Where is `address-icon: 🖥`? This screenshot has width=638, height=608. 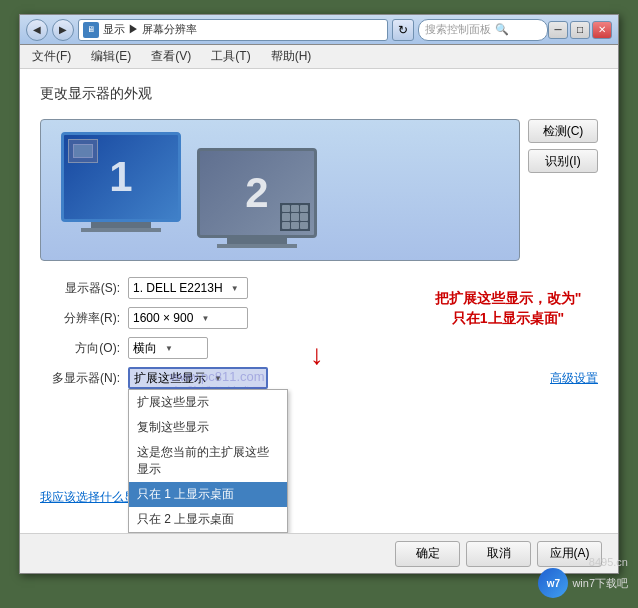
address-icon: 🖥 is located at coordinates (91, 30).